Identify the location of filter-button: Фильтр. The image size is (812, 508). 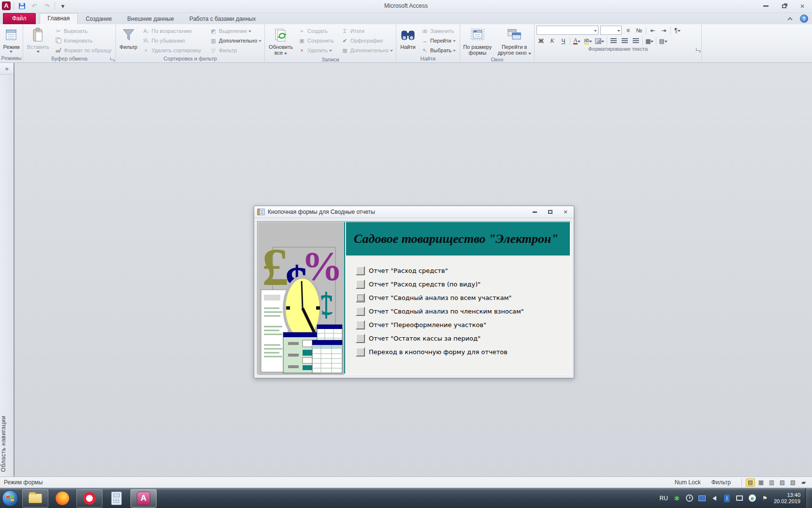
(129, 38).